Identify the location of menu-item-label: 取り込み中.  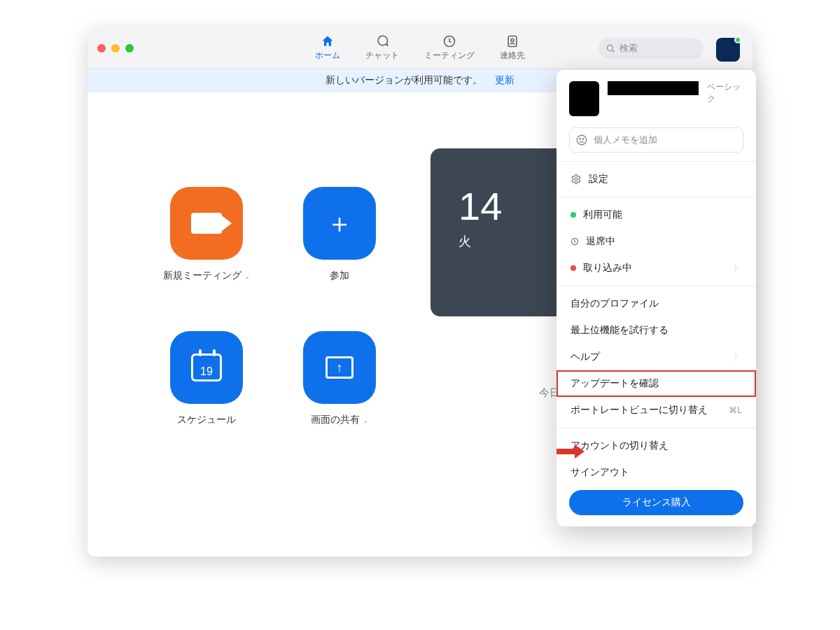
(608, 268).